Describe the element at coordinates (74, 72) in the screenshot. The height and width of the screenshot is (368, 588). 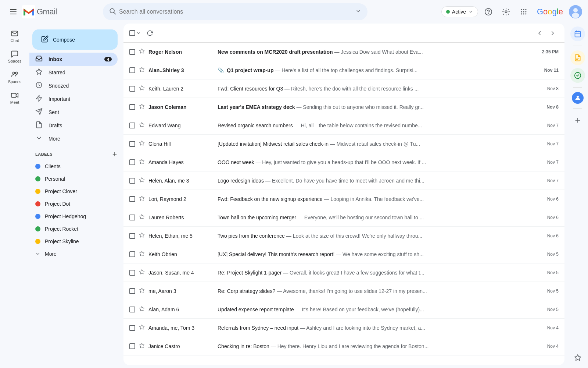
I see `sidebar-item-starred: Starred` at that location.